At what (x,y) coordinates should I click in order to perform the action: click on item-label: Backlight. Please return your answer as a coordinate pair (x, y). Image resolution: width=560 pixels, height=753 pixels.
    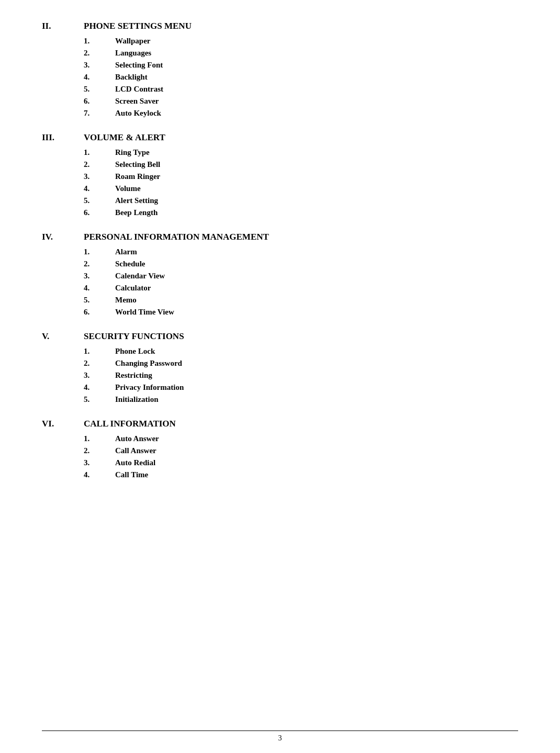
    Looking at the image, I should click on (131, 77).